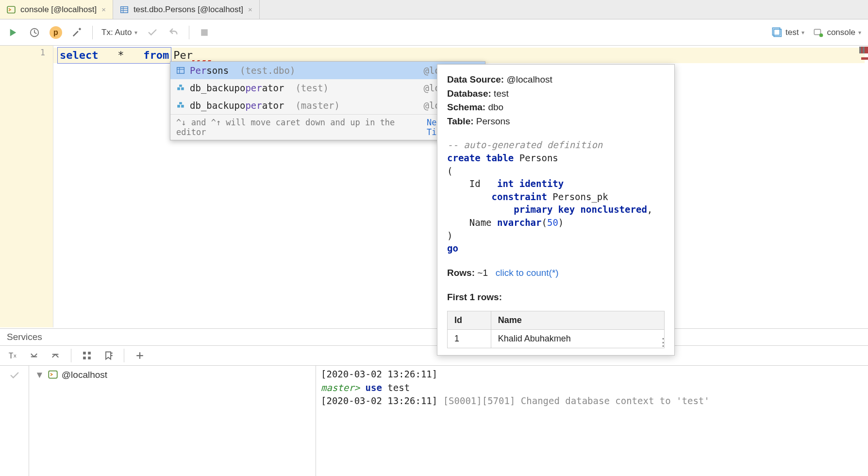  Describe the element at coordinates (556, 339) in the screenshot. I see `table-row: 1 Khalid Abuhakmeh` at that location.